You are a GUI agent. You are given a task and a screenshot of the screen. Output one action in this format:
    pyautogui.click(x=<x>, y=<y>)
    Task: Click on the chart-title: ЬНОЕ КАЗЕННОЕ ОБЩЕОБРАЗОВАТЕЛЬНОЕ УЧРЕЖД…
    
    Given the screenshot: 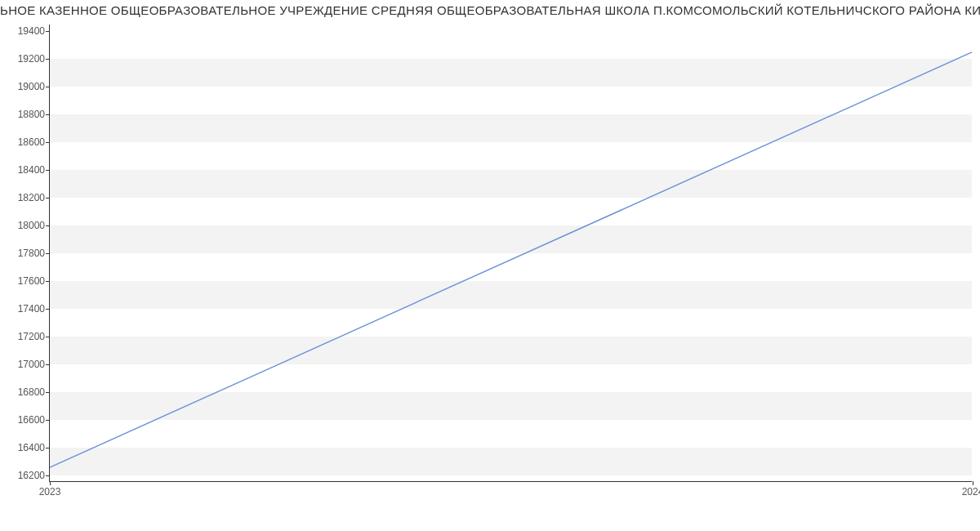 What is the action you would take?
    pyautogui.click(x=490, y=10)
    